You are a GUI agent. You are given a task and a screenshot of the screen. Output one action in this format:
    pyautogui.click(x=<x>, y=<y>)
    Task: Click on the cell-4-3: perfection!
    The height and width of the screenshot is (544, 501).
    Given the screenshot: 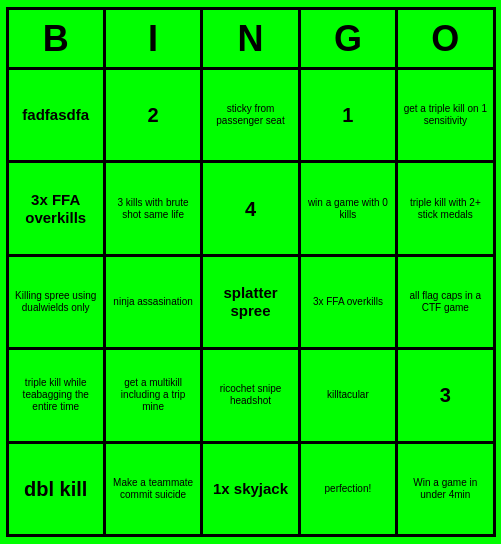 What is the action you would take?
    pyautogui.click(x=350, y=489)
    